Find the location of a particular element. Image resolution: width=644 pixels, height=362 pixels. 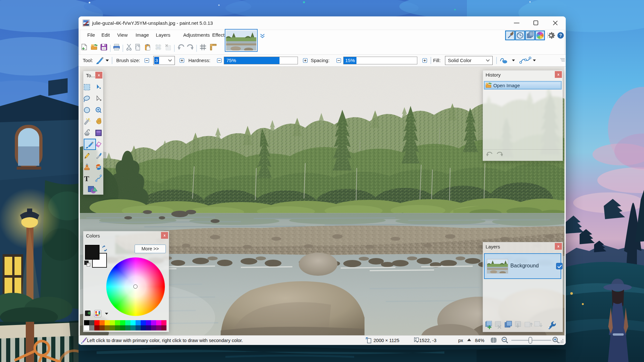

svg-text: 15% is located at coordinates (350, 60).